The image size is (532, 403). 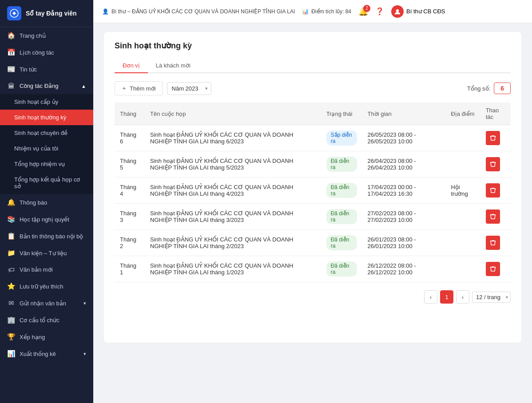 I want to click on cell-name-0: Sinh hoạt ĐẢNG UỶ KHỐI CÁC CƠ QUAN VÀ DO…, so click(x=233, y=138).